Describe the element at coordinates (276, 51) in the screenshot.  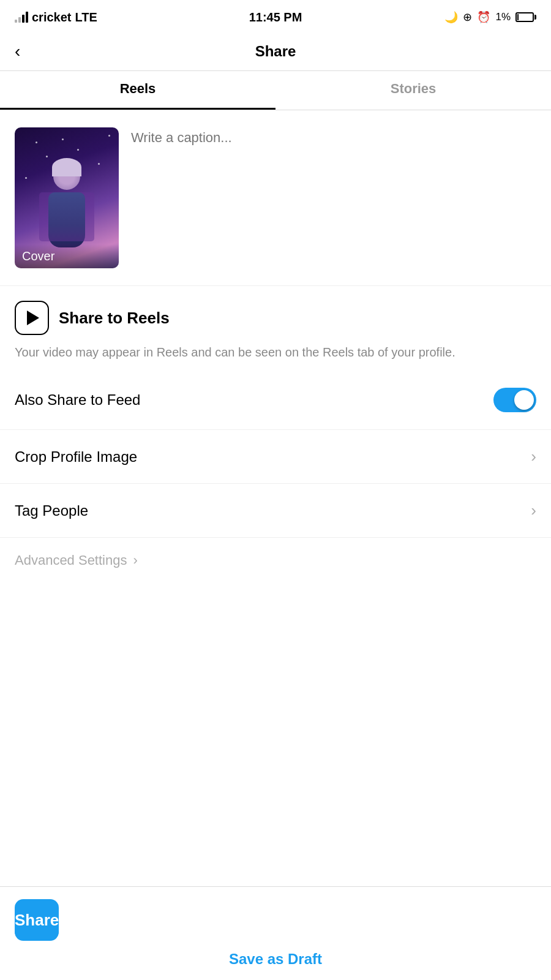
I see `header: ‹ Share` at that location.